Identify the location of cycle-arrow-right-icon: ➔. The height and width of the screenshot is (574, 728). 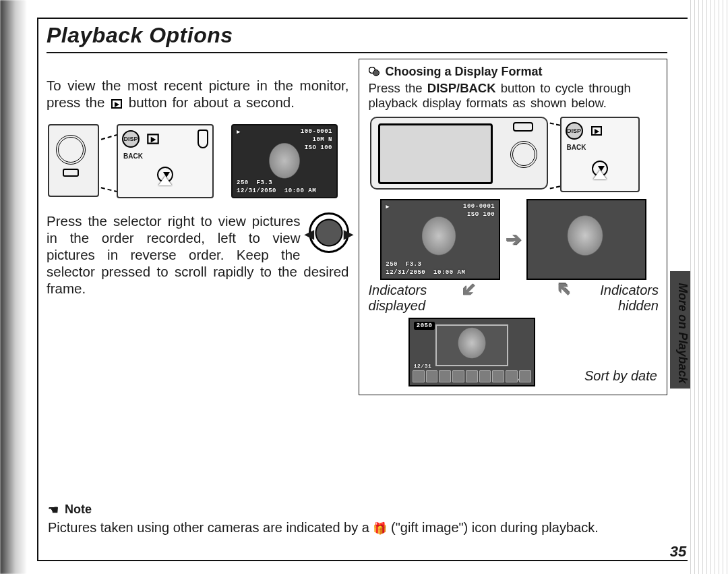
(514, 239).